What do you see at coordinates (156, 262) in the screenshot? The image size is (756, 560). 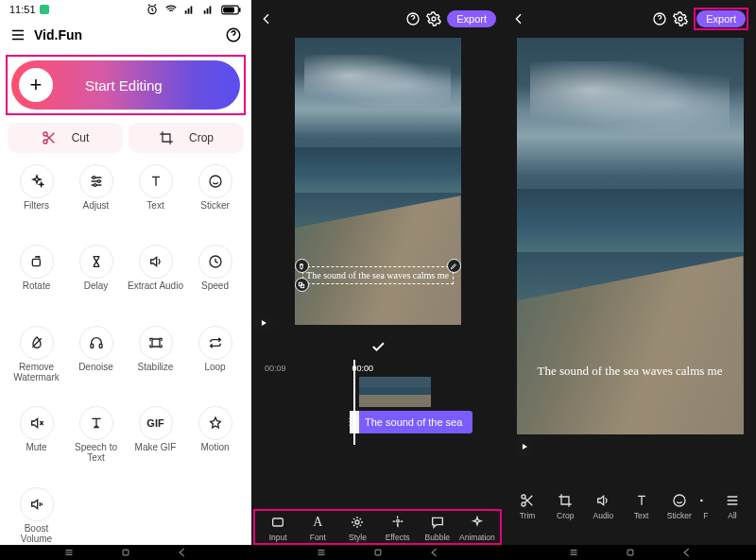 I see `audio-icon` at bounding box center [156, 262].